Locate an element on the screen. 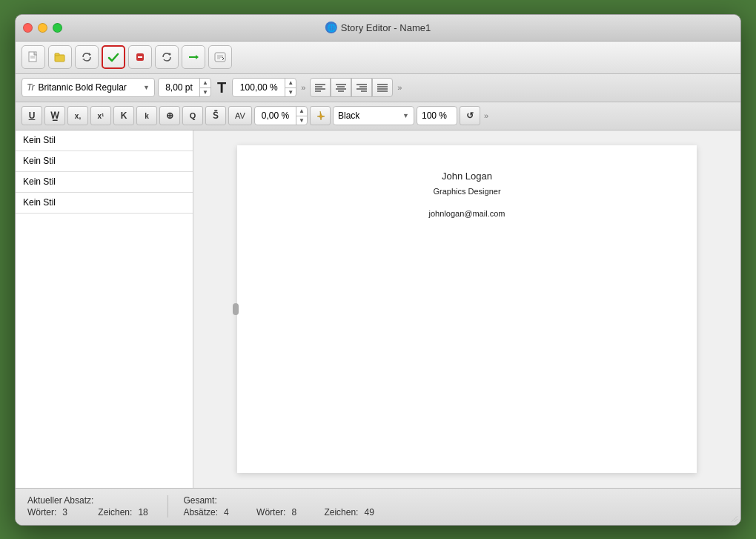  kerning-up: ▲ is located at coordinates (302, 111).